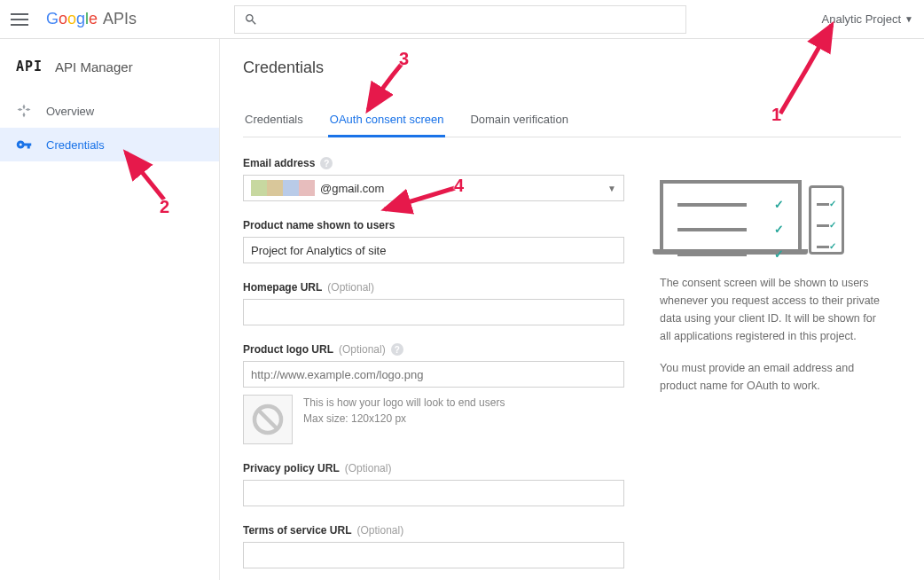  I want to click on sidebar-item-overview: Overview, so click(110, 111).